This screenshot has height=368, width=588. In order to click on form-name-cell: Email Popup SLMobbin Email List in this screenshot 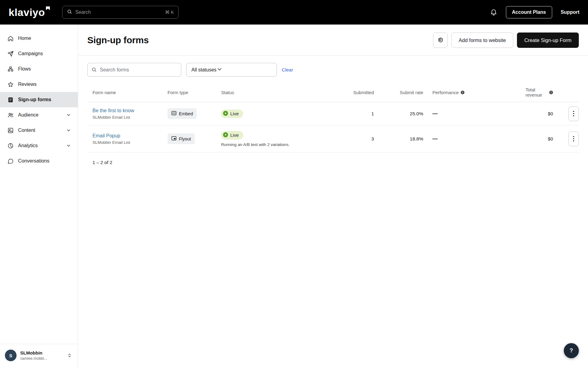, I will do `click(127, 139)`.